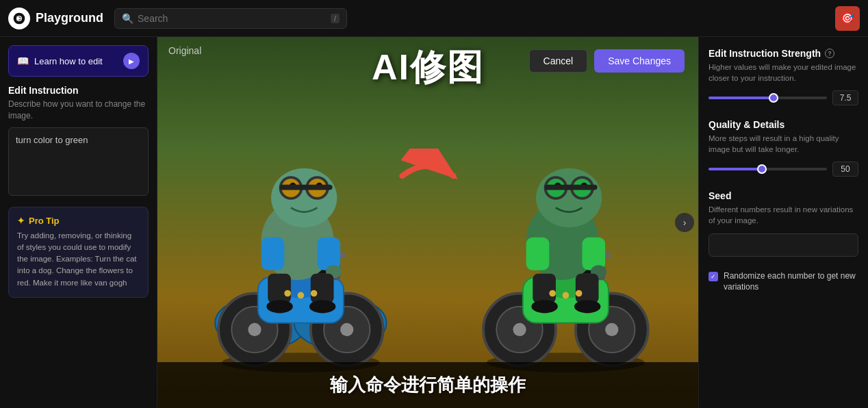 The width and height of the screenshot is (868, 408). What do you see at coordinates (783, 245) in the screenshot?
I see `seed-input` at bounding box center [783, 245].